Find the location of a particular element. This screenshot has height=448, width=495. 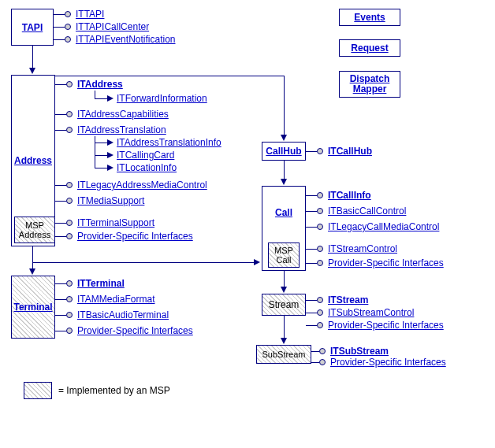

link-ittapi: ITTAPI is located at coordinates (90, 14).